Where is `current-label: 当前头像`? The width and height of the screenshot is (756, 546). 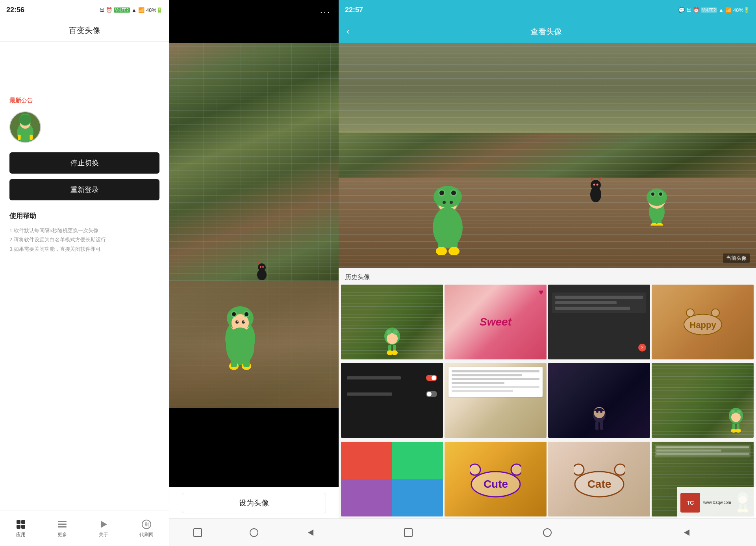
current-label: 当前头像 is located at coordinates (736, 258).